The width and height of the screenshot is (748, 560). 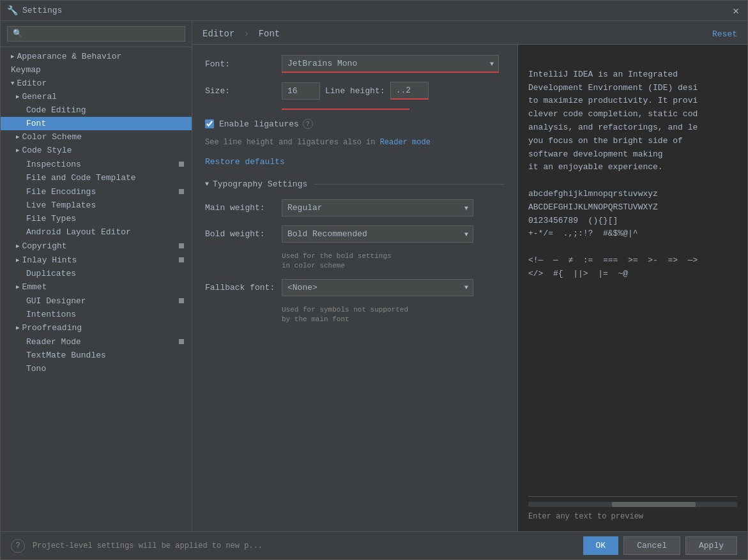 I want to click on sidebar-item-emmet: Emmet, so click(x=96, y=287).